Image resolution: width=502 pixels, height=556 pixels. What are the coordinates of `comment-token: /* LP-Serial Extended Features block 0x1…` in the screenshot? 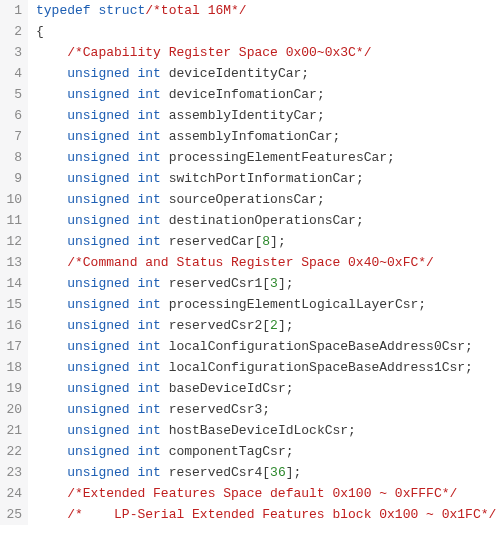 It's located at (282, 514).